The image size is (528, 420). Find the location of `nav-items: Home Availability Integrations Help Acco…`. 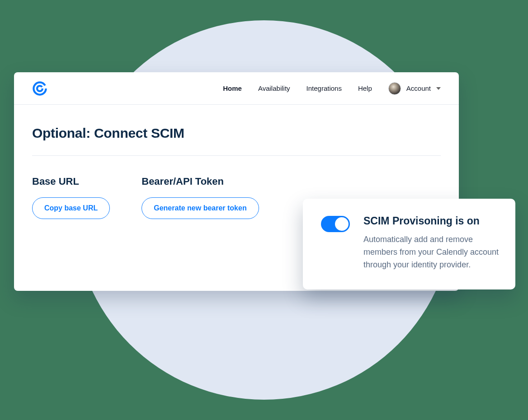

nav-items: Home Availability Integrations Help Acco… is located at coordinates (332, 89).